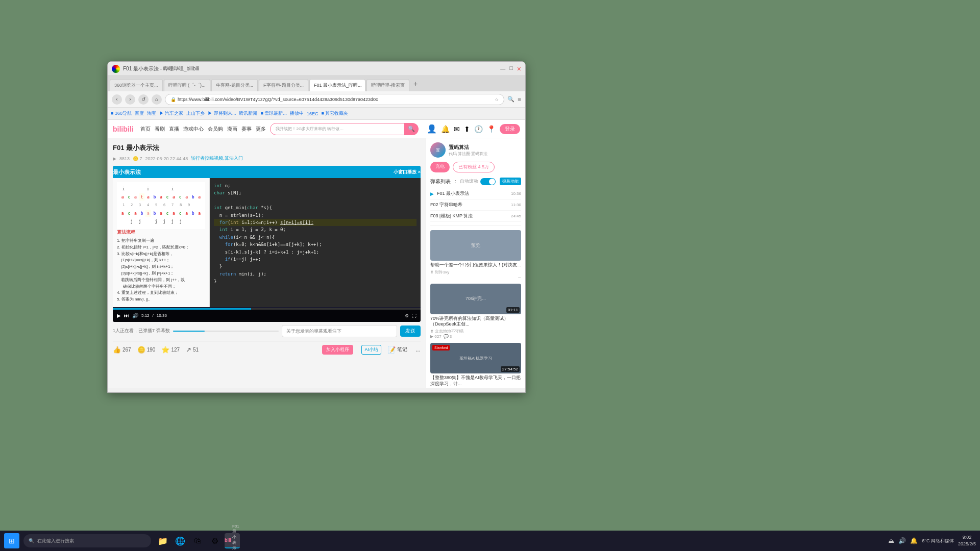  I want to click on tags: 转行者投稿视频,算法入门, so click(217, 158).